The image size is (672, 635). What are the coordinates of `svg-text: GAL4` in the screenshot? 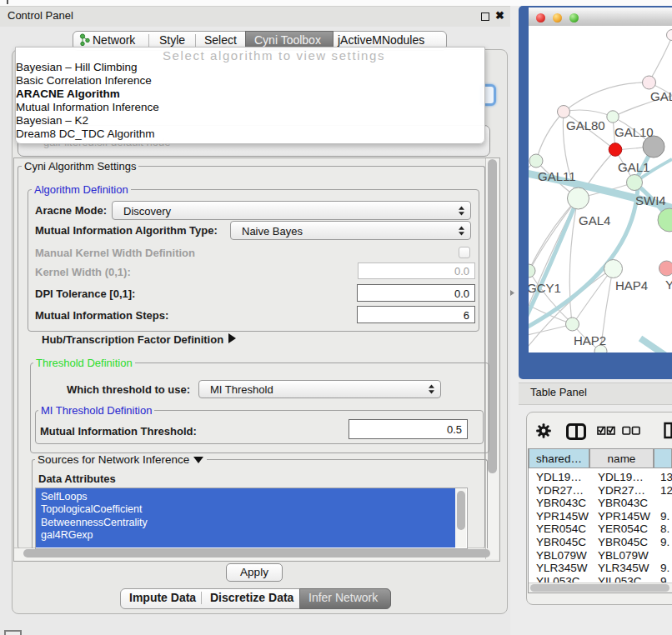 It's located at (594, 220).